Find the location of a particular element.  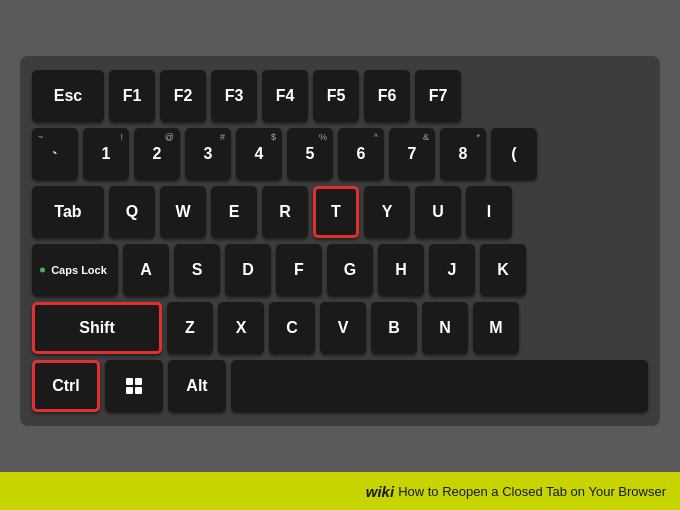

key-d: D is located at coordinates (248, 270).